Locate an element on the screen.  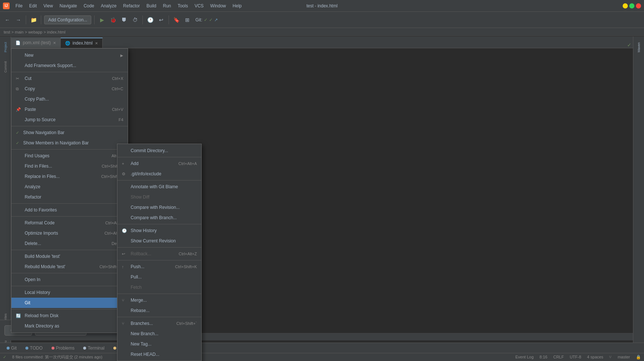
ctx-mark-directory: Mark Directory as ▶ is located at coordinates (70, 326).